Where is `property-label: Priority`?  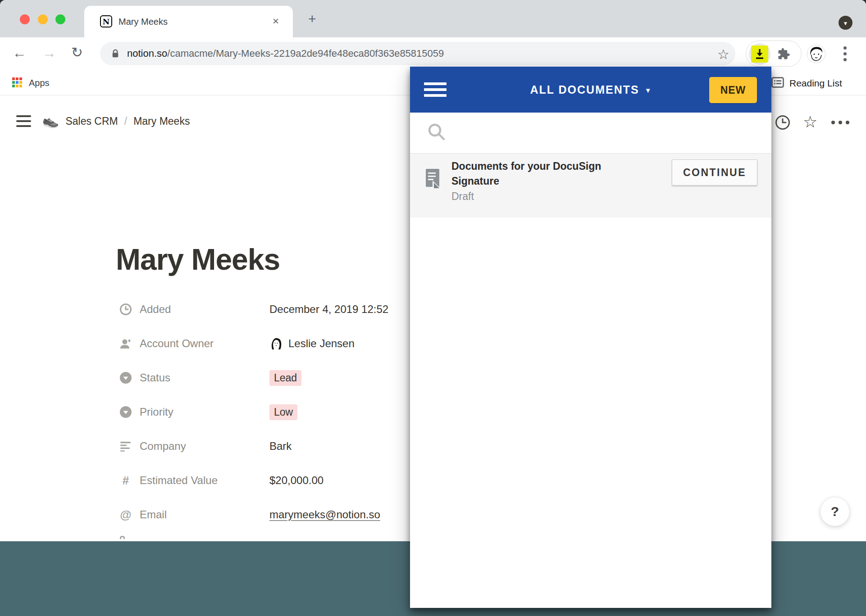 property-label: Priority is located at coordinates (205, 412).